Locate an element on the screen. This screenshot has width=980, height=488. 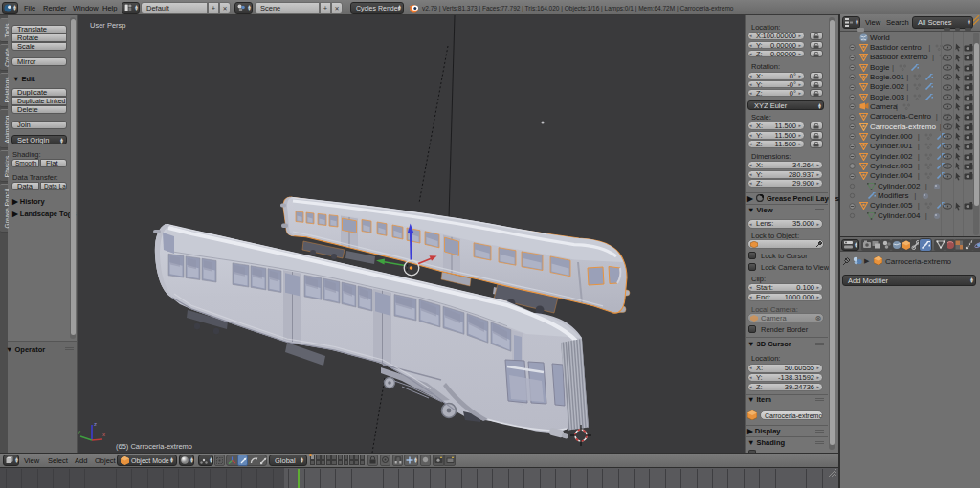
svg-text: z is located at coordinates (96, 424).